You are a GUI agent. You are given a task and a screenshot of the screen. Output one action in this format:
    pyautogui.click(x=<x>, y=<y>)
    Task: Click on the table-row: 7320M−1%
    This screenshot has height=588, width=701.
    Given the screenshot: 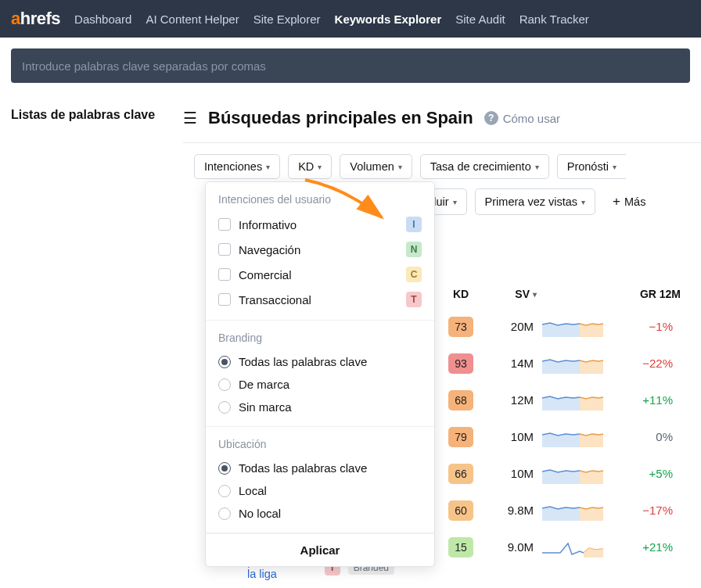 What is the action you would take?
    pyautogui.click(x=559, y=327)
    